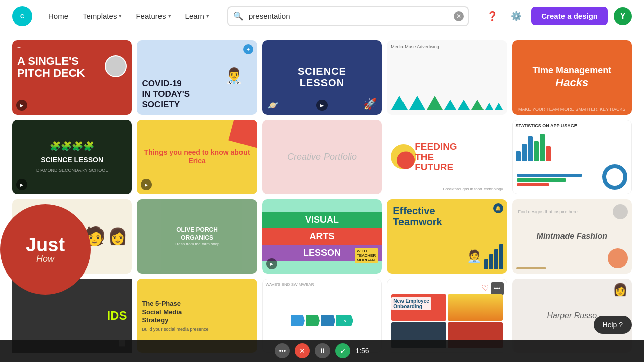 Image resolution: width=644 pixels, height=362 pixels. What do you see at coordinates (362, 351) in the screenshot?
I see `recording-timer: 1:56` at bounding box center [362, 351].